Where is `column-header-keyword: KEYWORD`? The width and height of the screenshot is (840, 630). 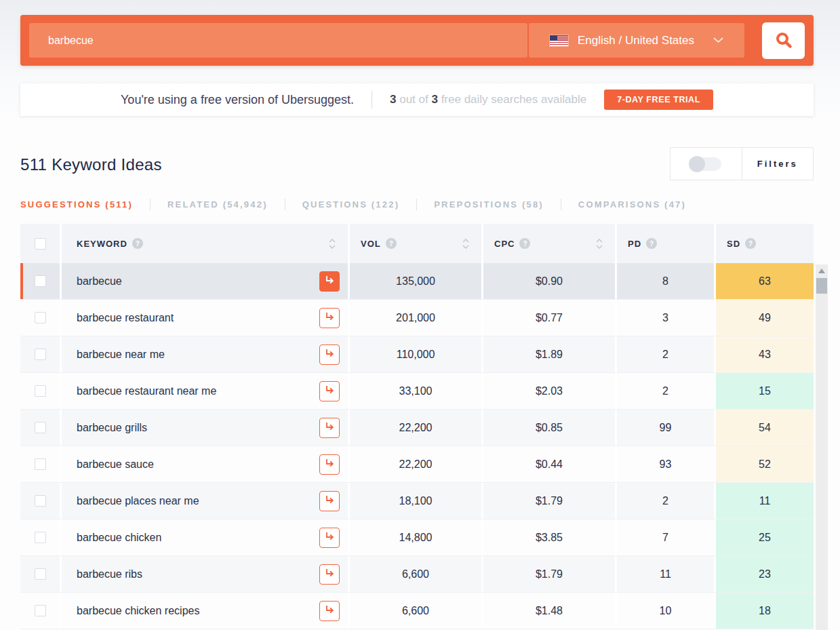
column-header-keyword: KEYWORD is located at coordinates (203, 243).